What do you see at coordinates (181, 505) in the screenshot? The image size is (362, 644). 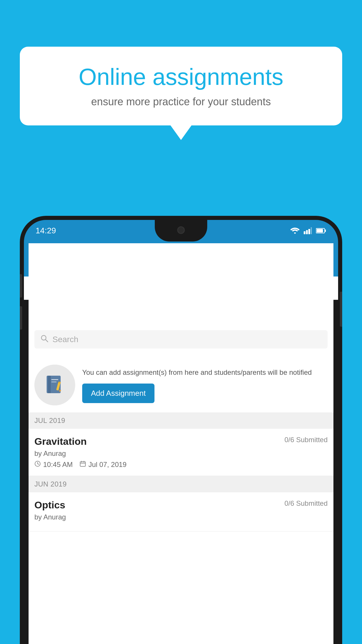 I see `assignment-item-header-optics: Optics 0/6 Submitted` at bounding box center [181, 505].